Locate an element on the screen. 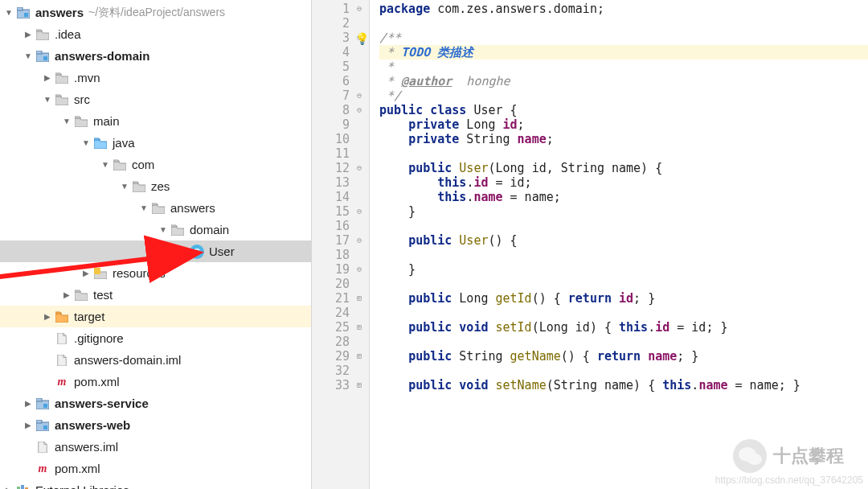 The height and width of the screenshot is (489, 868). tree-item: ▶test is located at coordinates (156, 294).